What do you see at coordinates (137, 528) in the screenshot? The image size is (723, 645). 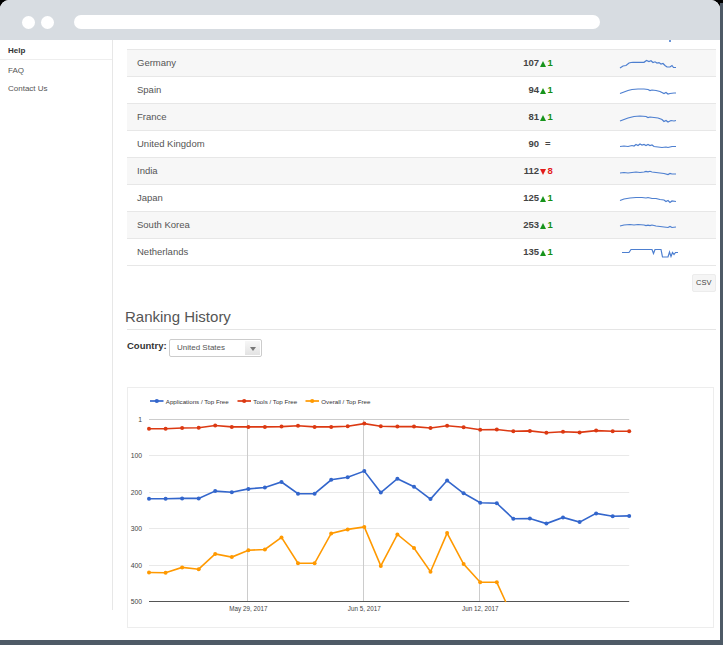 I see `svg-text: 300` at bounding box center [137, 528].